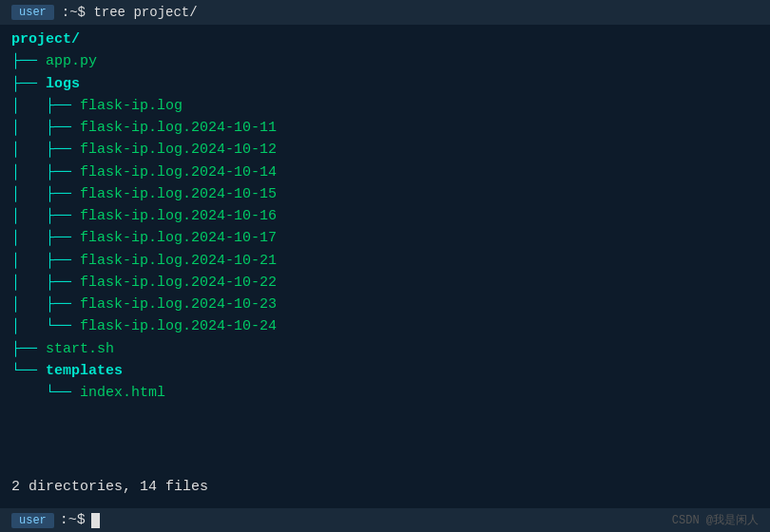  Describe the element at coordinates (46, 40) in the screenshot. I see `tree-root: project/` at that location.